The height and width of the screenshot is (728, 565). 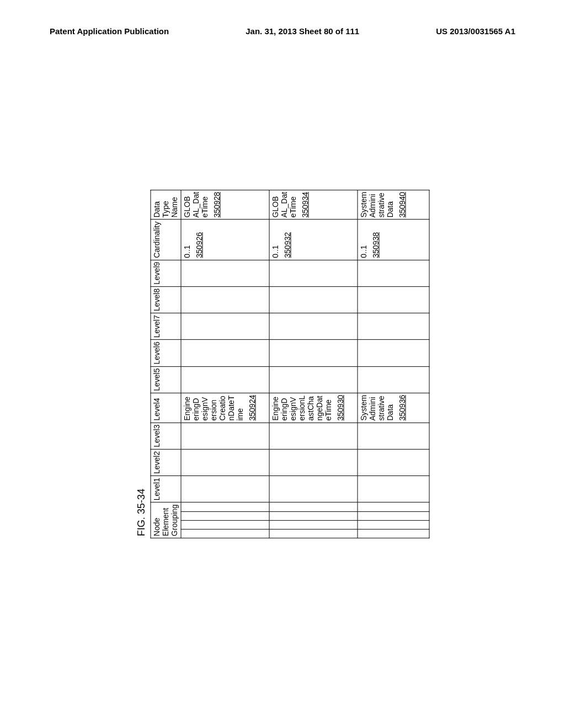 I want to click on page-header: Patent Application Publication Jan. 31, …, so click(x=282, y=31).